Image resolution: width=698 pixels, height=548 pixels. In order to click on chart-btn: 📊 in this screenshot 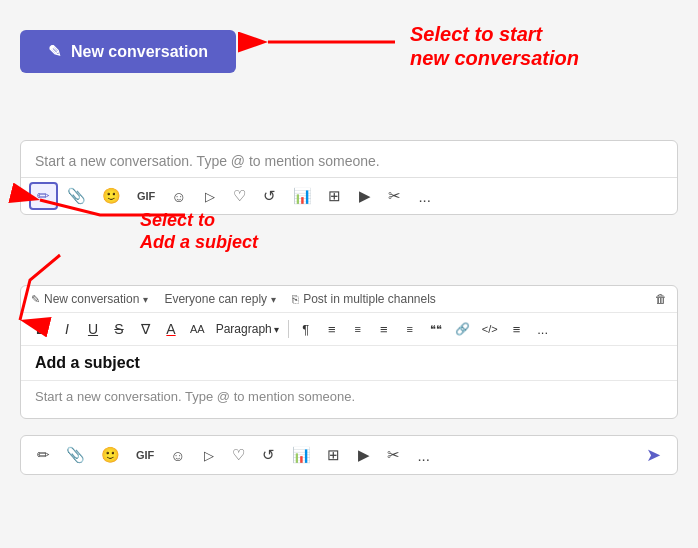, I will do `click(302, 196)`.